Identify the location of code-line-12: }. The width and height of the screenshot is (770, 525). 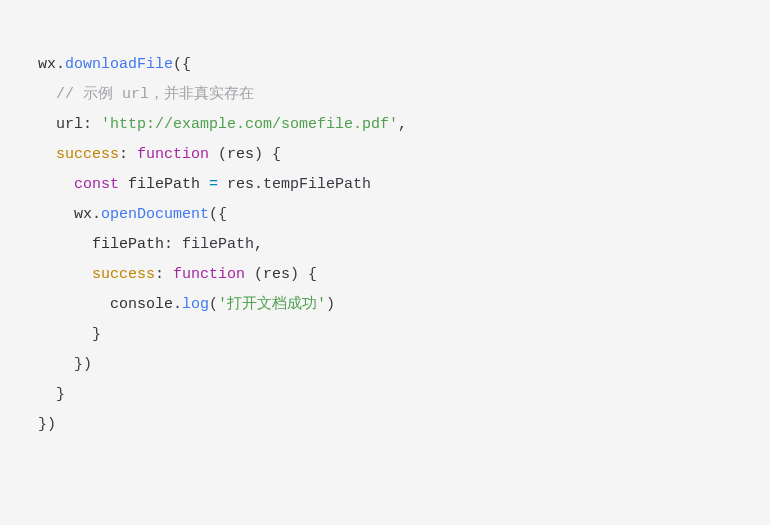
(52, 394).